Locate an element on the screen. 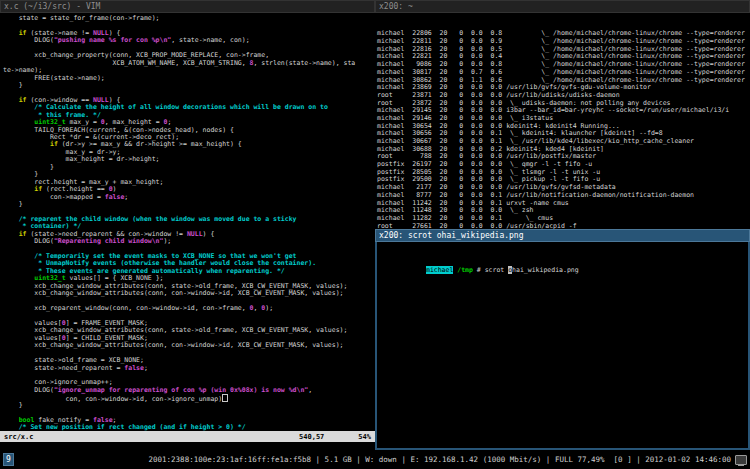 Image resolution: width=750 pixels, height=469 pixels. typed-command-rest: hai_wikipedia.png is located at coordinates (546, 270).